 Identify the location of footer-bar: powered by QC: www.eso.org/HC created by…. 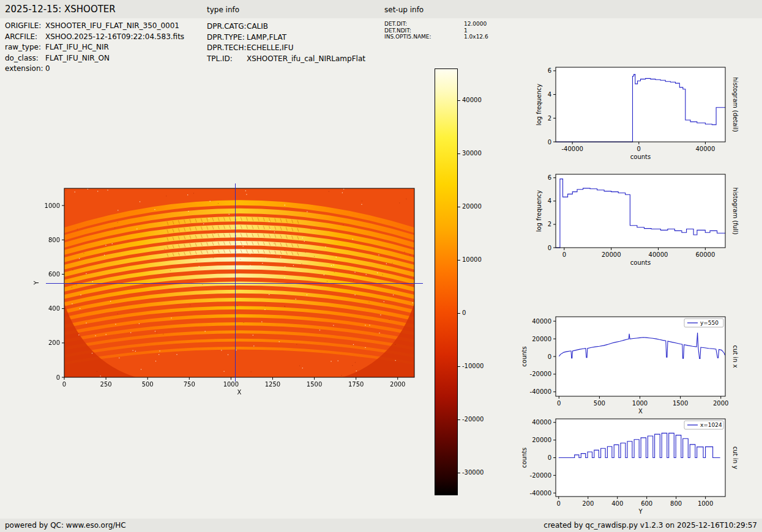
(381, 525).